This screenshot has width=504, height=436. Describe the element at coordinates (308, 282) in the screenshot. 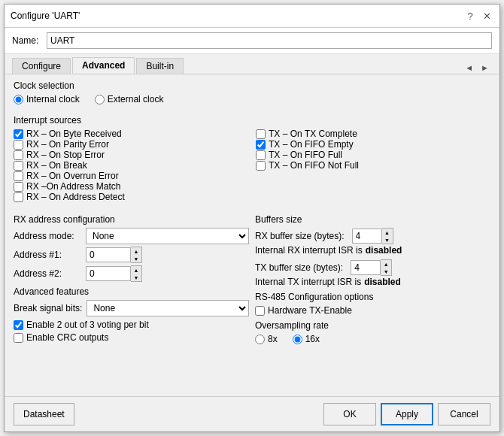

I see `tx-isr-text: Internal TX interrupt ISR is` at that location.